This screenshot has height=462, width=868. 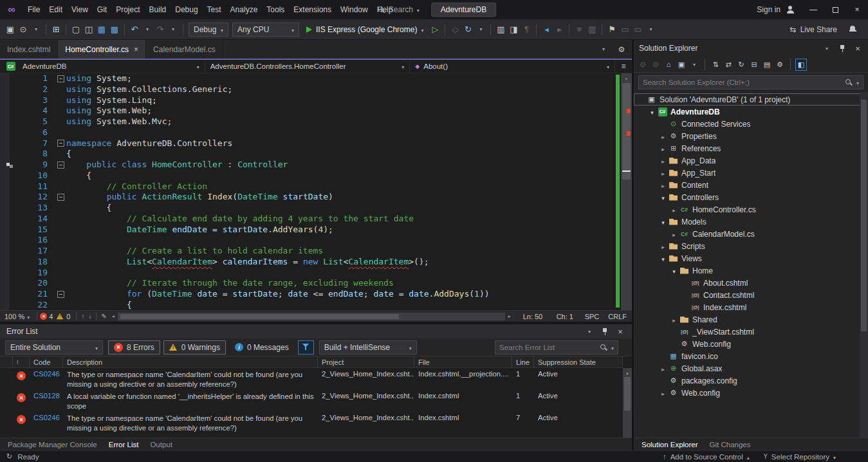 I want to click on tree-item-adevnturedb: AdevntureDB, so click(x=751, y=112).